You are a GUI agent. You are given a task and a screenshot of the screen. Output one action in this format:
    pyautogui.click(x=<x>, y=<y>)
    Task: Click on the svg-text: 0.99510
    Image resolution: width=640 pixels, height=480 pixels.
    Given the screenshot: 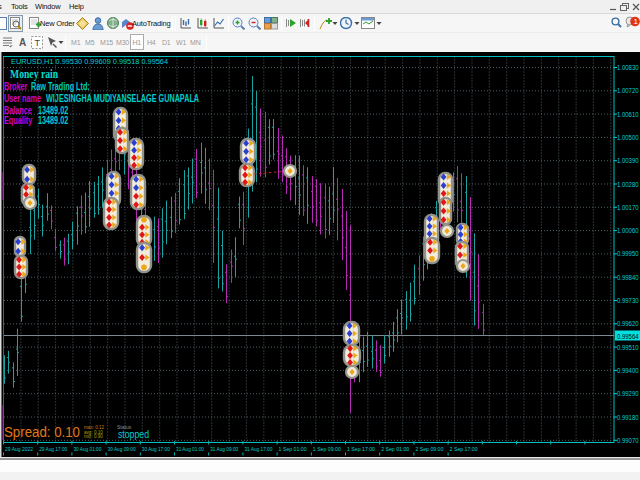 What is the action you would take?
    pyautogui.click(x=628, y=348)
    